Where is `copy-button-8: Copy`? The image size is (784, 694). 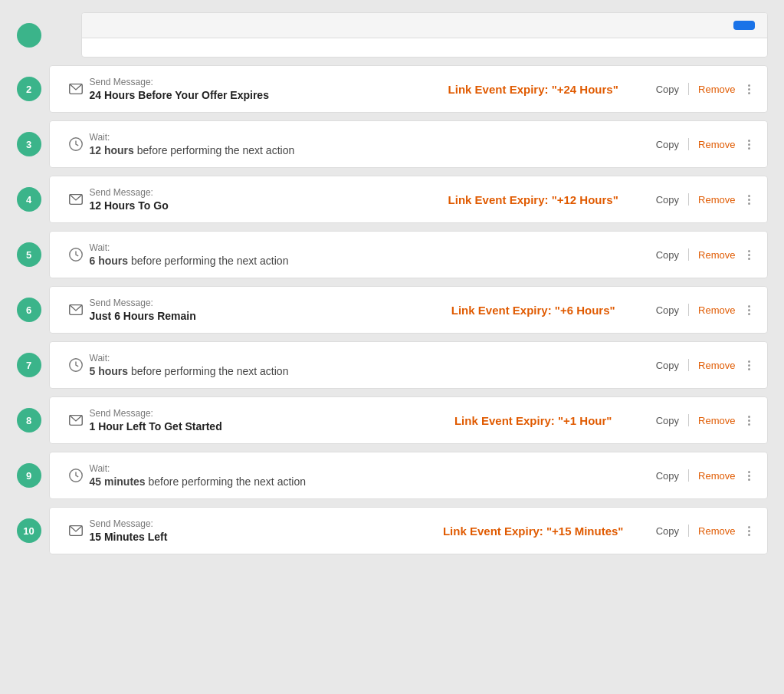 copy-button-8: Copy is located at coordinates (668, 420).